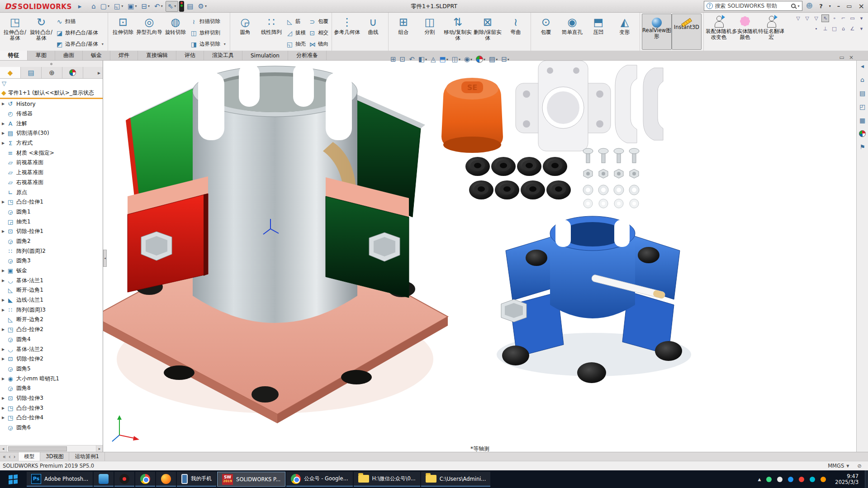 Image resolution: width=868 pixels, height=488 pixels. I want to click on swept-boss-button: ∿扫描, so click(77, 22).